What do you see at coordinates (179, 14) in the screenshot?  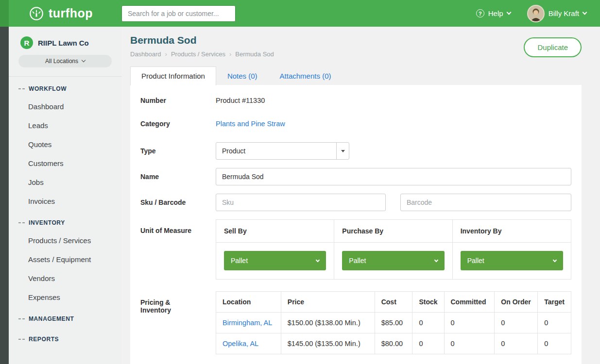 I see `search-input` at bounding box center [179, 14].